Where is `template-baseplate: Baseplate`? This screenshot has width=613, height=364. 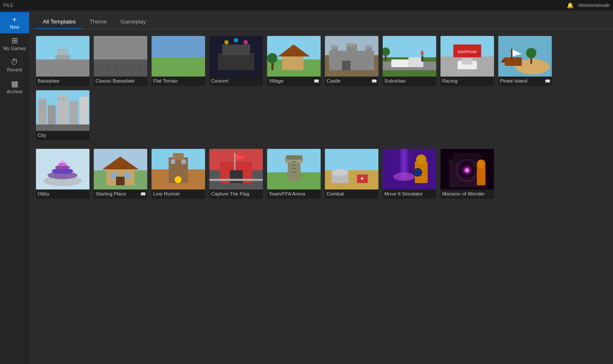
template-baseplate: Baseplate is located at coordinates (62, 61).